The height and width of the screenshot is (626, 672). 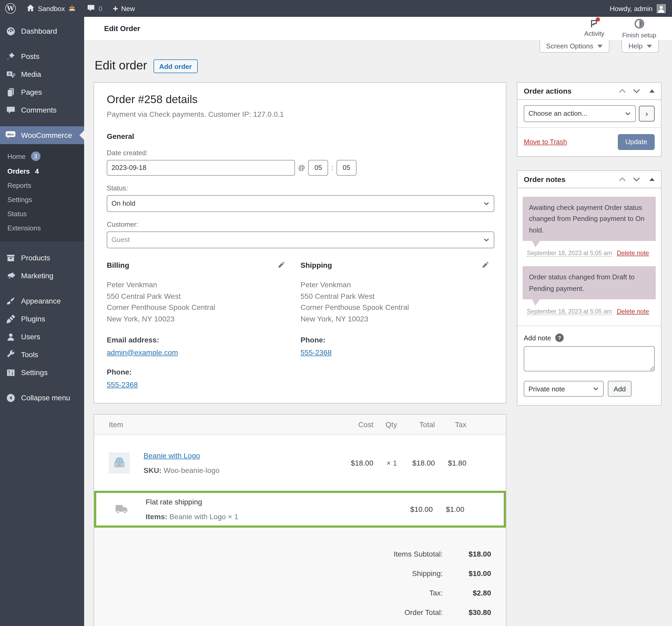 I want to click on woocommerce-submenu: Home 3 Orders 4 Reports Settings Status …, so click(x=42, y=193).